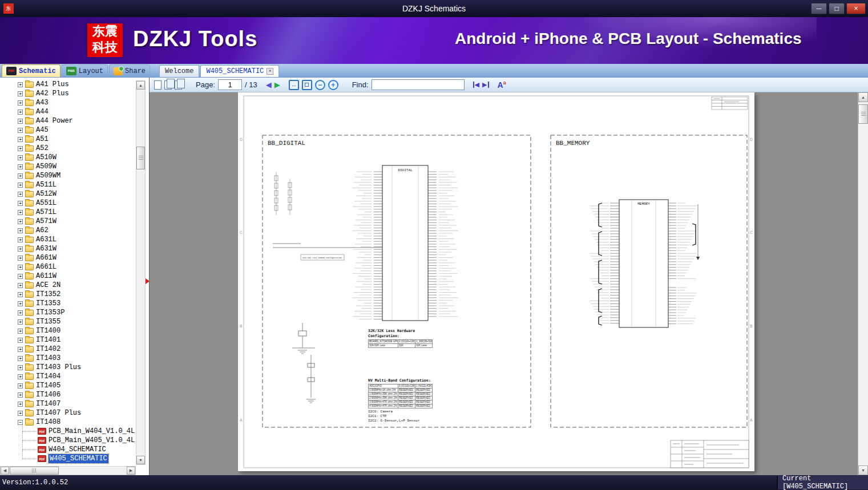 This screenshot has height=490, width=868. Describe the element at coordinates (418, 84) in the screenshot. I see `find-input` at that location.